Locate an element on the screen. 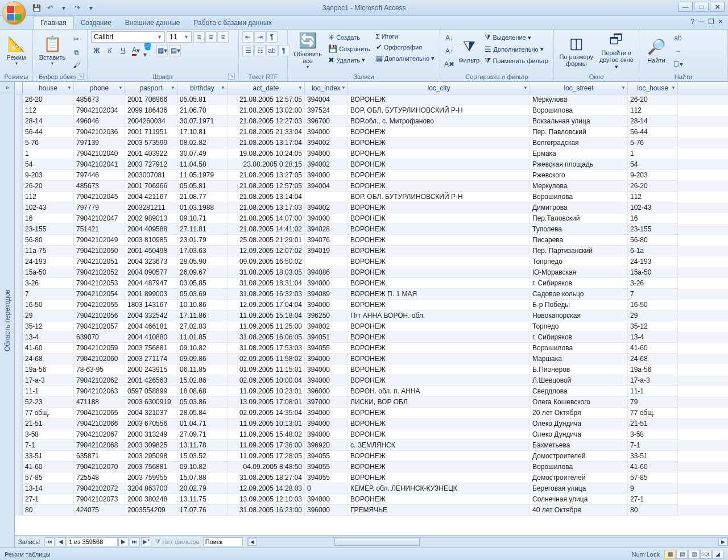  cell-loc-city: ВОР.обл., с. Митрофаново is located at coordinates (439, 122).